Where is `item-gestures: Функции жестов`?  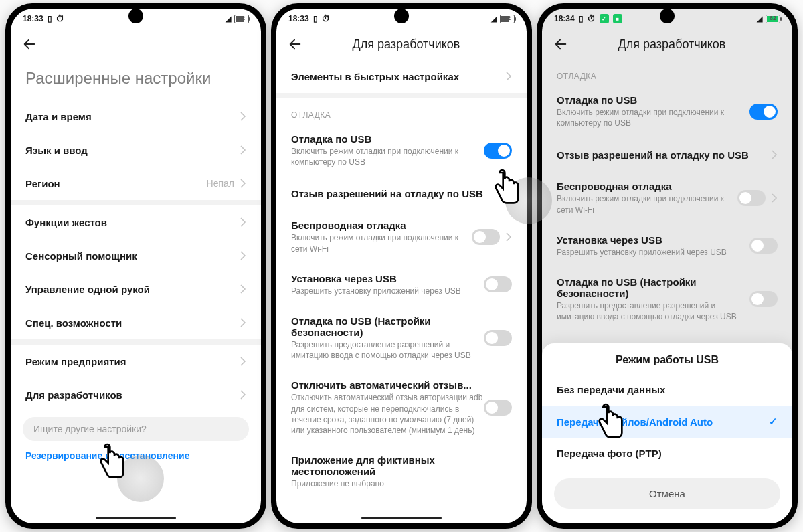 item-gestures: Функции жестов is located at coordinates (136, 222).